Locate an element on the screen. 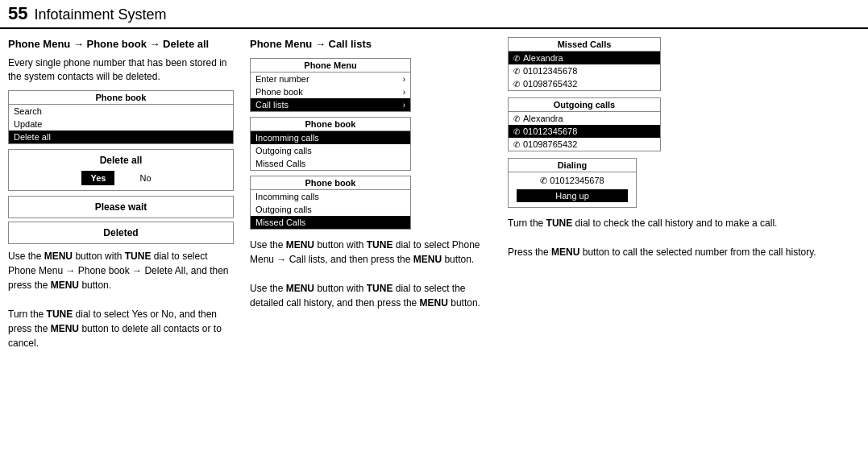 The width and height of the screenshot is (868, 464). col1-body-p2: Turn the TUNE dial to select Yes or No, … is located at coordinates (121, 329).